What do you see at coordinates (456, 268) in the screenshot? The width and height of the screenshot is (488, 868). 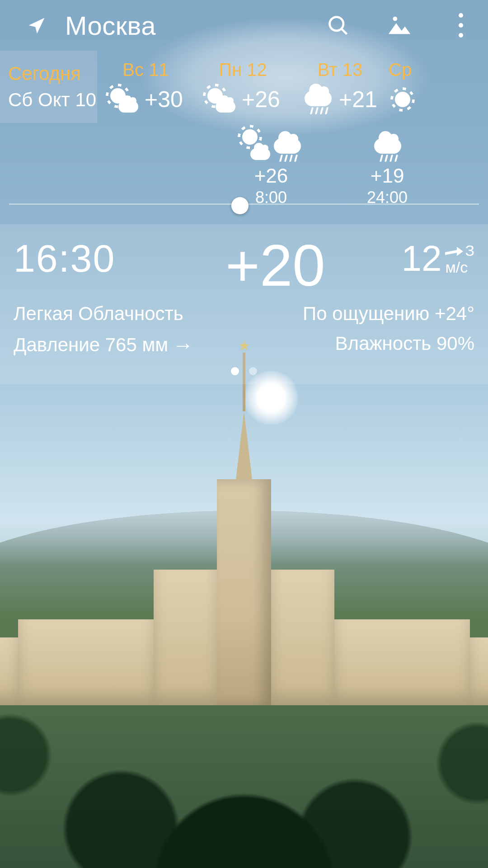 I see `wind-unit: м/с` at bounding box center [456, 268].